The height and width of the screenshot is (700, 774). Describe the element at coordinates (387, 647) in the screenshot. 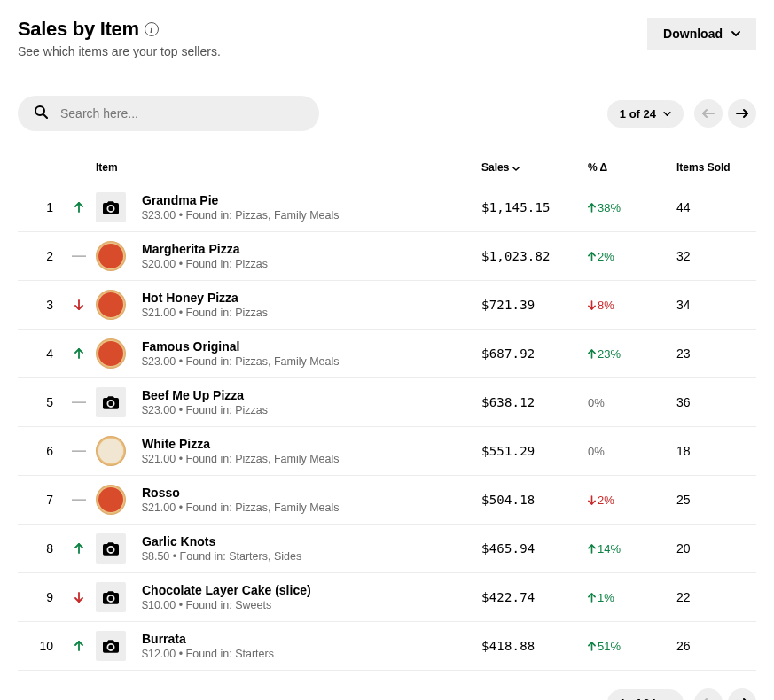

I see `table-row: 10Burrata$12.00 • Found in: Starters$418…` at that location.